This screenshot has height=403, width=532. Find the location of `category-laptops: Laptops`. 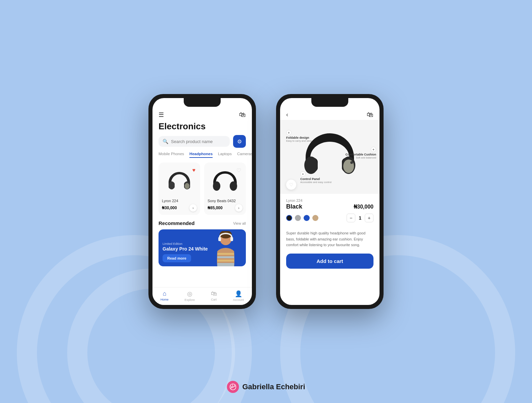

category-laptops: Laptops is located at coordinates (225, 155).